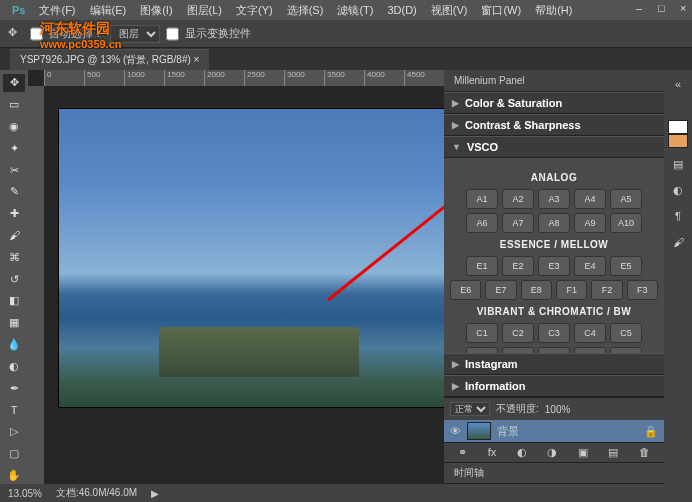  Describe the element at coordinates (554, 10) in the screenshot. I see `menu-help: 帮助(H)` at that location.